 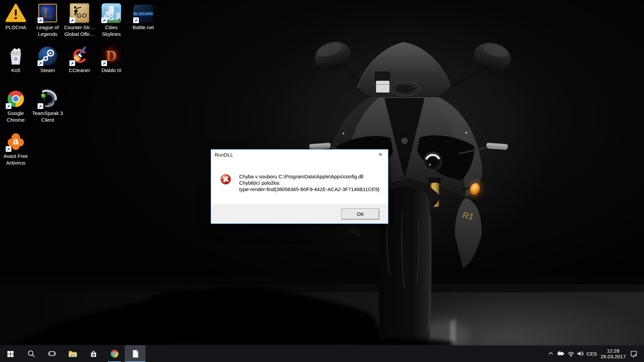 What do you see at coordinates (16, 59) in the screenshot?
I see `desktop-icon-recycle-bin: ♻ Koš` at bounding box center [16, 59].